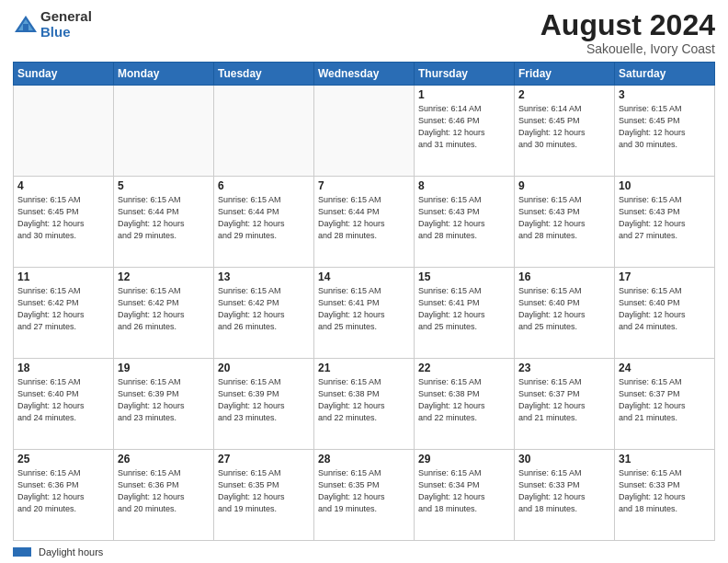 Image resolution: width=728 pixels, height=563 pixels. What do you see at coordinates (364, 223) in the screenshot?
I see `table-row: 7Sunrise: 6:15 AM Sunset: 6:44 PM Daylig…` at bounding box center [364, 223].